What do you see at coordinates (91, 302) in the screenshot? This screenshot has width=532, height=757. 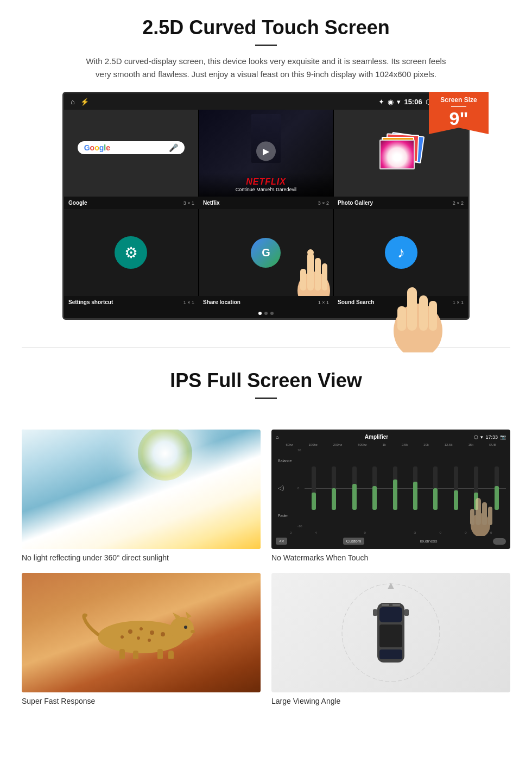 I see `settings-app-name: Settings shortcut` at bounding box center [91, 302].